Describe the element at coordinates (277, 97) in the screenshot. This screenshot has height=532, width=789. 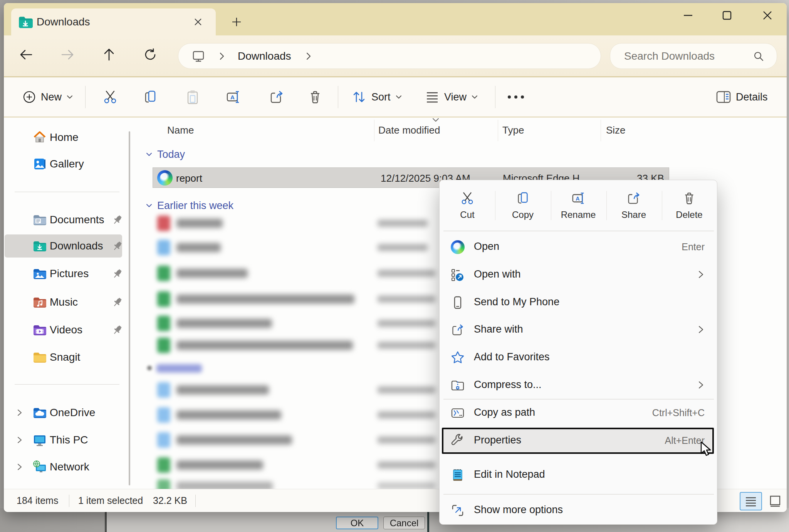
I see `share-button` at that location.